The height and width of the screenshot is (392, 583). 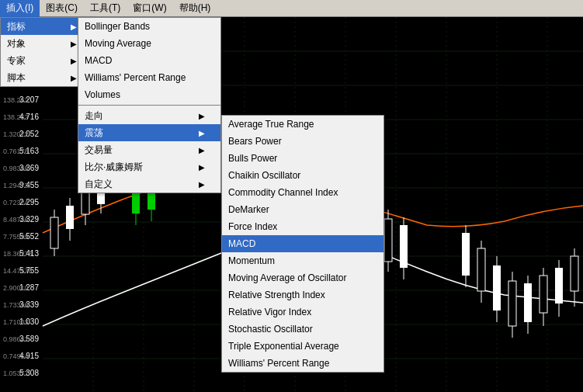 What do you see at coordinates (292, 9) in the screenshot?
I see `menu-bar: 插入(I) 图表(C) 工具(T) 窗口(W) 帮助(H)` at bounding box center [292, 9].